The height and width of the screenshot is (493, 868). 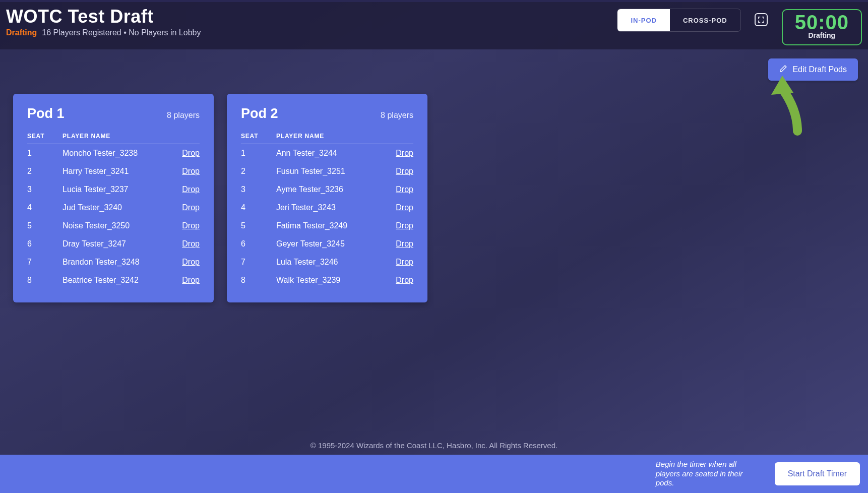 What do you see at coordinates (327, 211) in the screenshot?
I see `pod-table: SEATPLAYER NAME1Ann Tester_3244Drop2Fusu…` at bounding box center [327, 211].